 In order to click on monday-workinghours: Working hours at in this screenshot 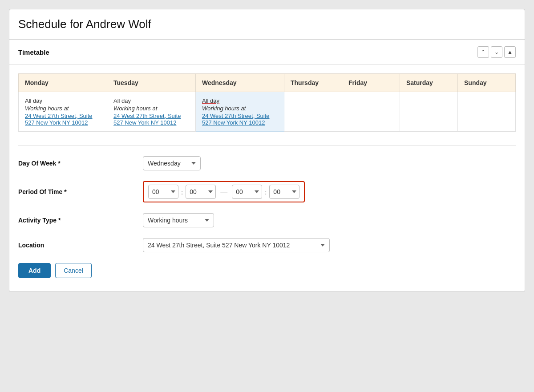, I will do `click(63, 109)`.